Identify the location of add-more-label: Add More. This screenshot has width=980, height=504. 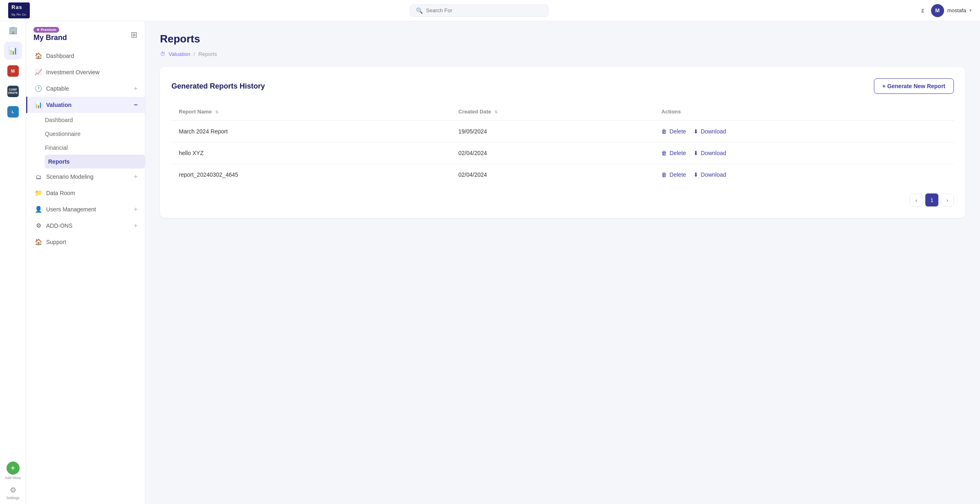
(13, 478).